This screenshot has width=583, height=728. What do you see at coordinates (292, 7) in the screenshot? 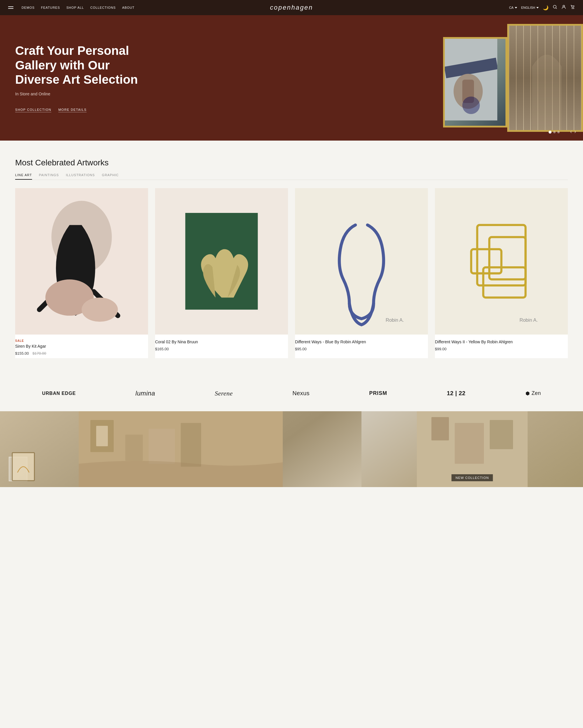
I see `main-nav: DEMOS FEATURES SHOP ALL COLLECTIONS ABOU…` at bounding box center [292, 7].